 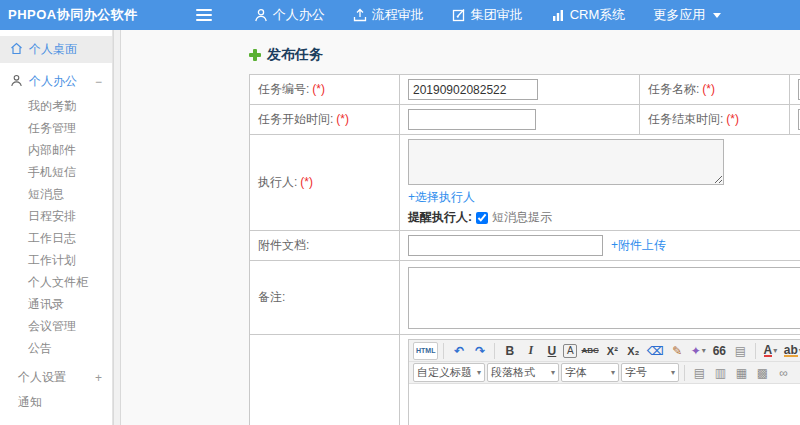 I want to click on select-executor-link: +选择执行人, so click(x=442, y=197).